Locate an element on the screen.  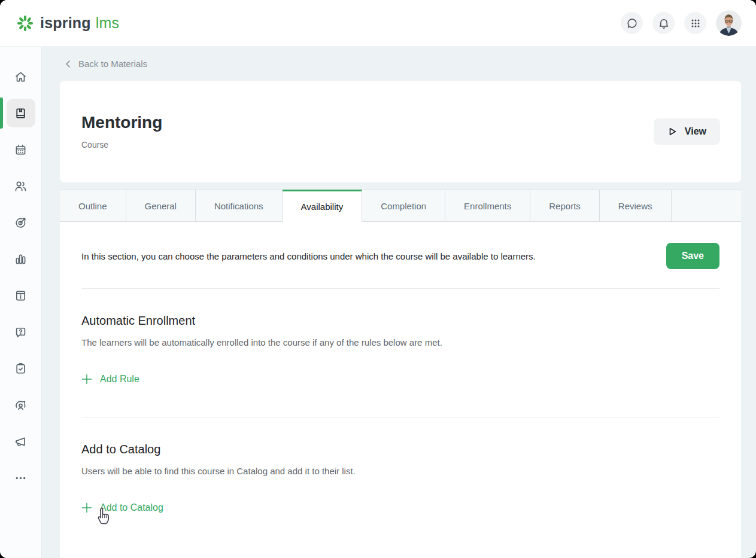
back-to-materials-link: Back to Materials is located at coordinates (400, 63).